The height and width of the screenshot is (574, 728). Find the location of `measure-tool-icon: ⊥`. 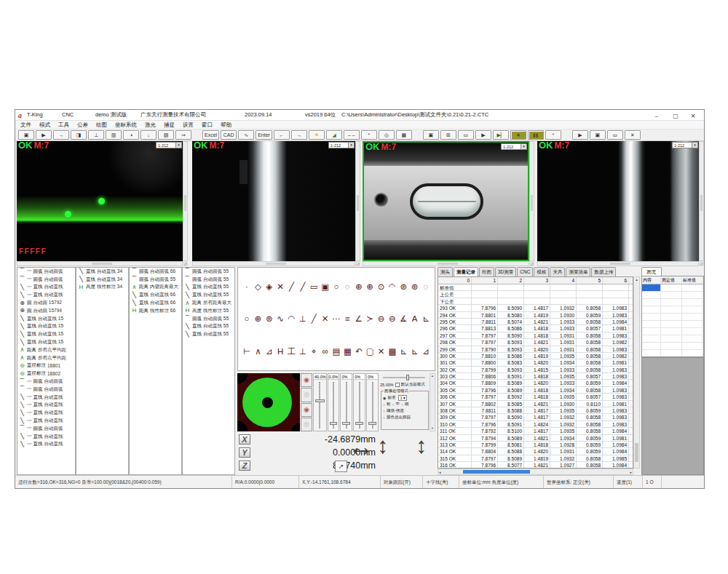

measure-tool-icon: ⊥ is located at coordinates (303, 319).